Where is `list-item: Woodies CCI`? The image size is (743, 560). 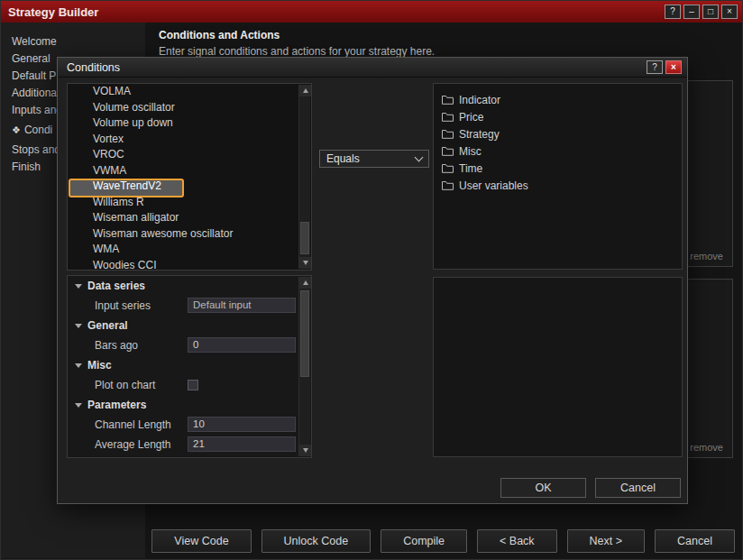 list-item: Woodies CCI is located at coordinates (183, 265).